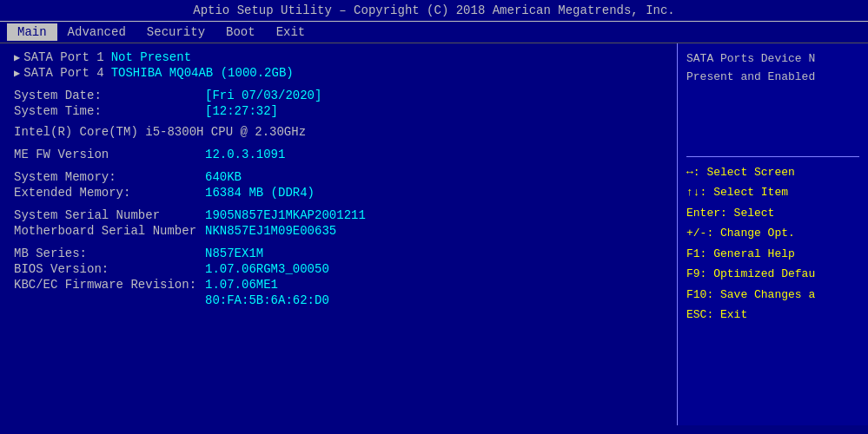 Image resolution: width=868 pixels, height=434 pixels. I want to click on system-time-value: [12:27:32], so click(242, 111).